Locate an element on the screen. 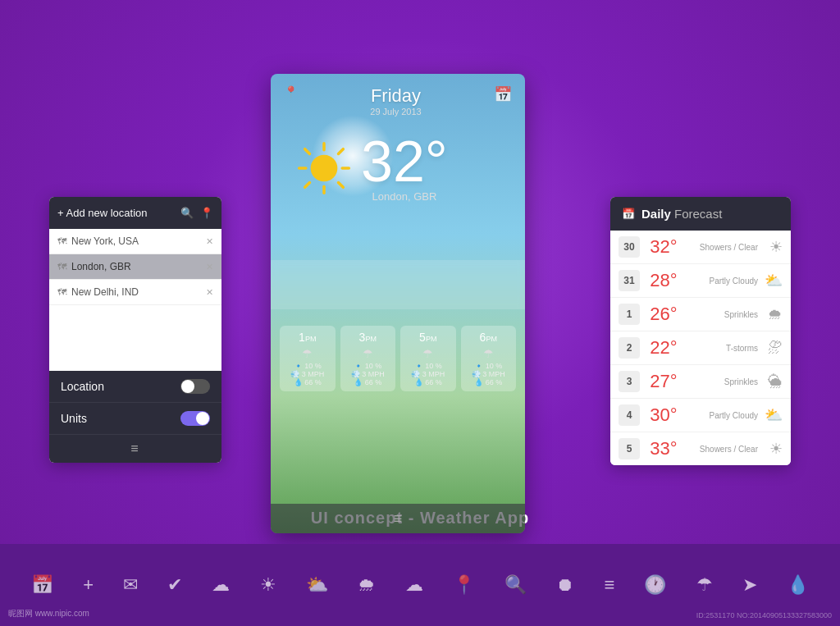 The image size is (840, 626). location-name: London, GBR is located at coordinates (136, 267).